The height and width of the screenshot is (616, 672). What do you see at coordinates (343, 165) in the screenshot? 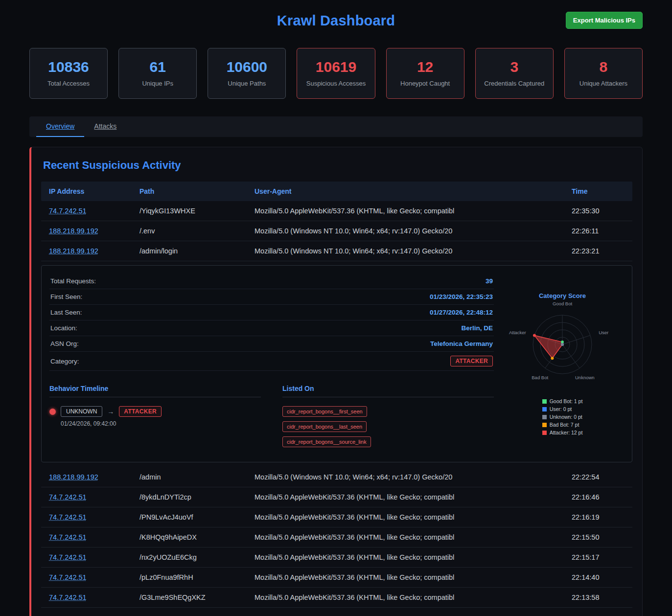
I see `panel-title: Recent Suspicious Activity` at bounding box center [343, 165].